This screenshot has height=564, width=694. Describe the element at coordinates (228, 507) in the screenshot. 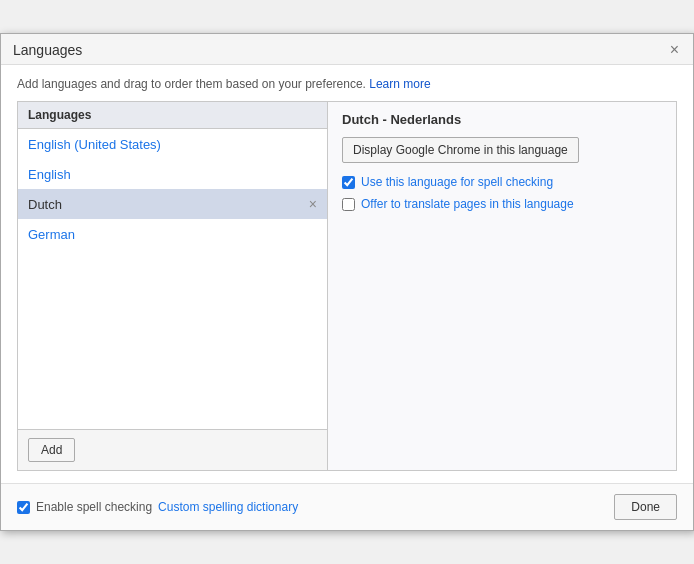

I see `custom-spelling-dictionary-link: Custom spelling dictionary` at that location.